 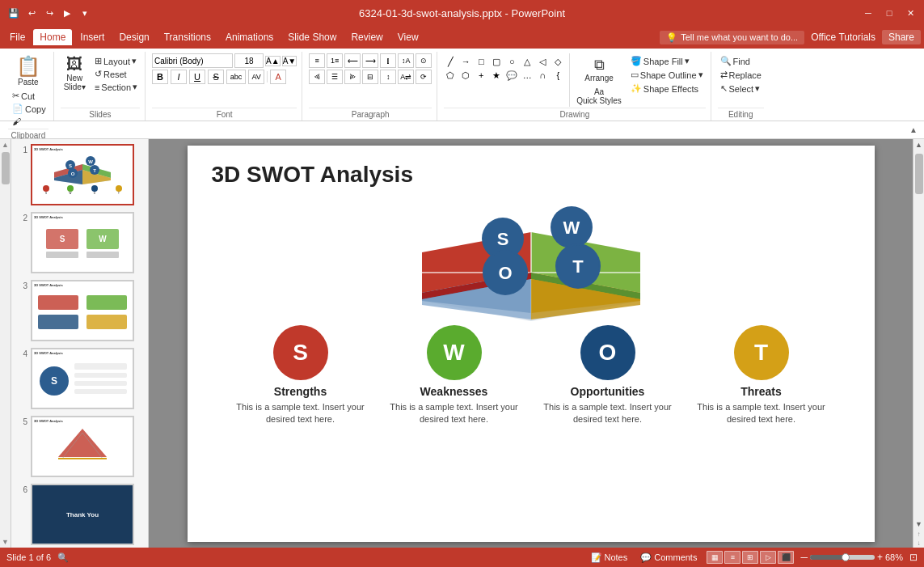 I want to click on slide-thumb-3: 3 3D SWOT Analysis, so click(x=79, y=311).